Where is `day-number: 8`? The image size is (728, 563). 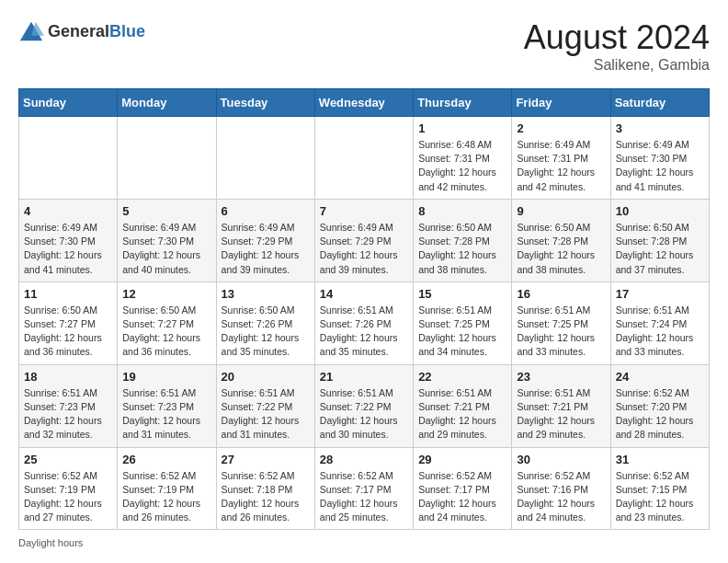 day-number: 8 is located at coordinates (462, 212).